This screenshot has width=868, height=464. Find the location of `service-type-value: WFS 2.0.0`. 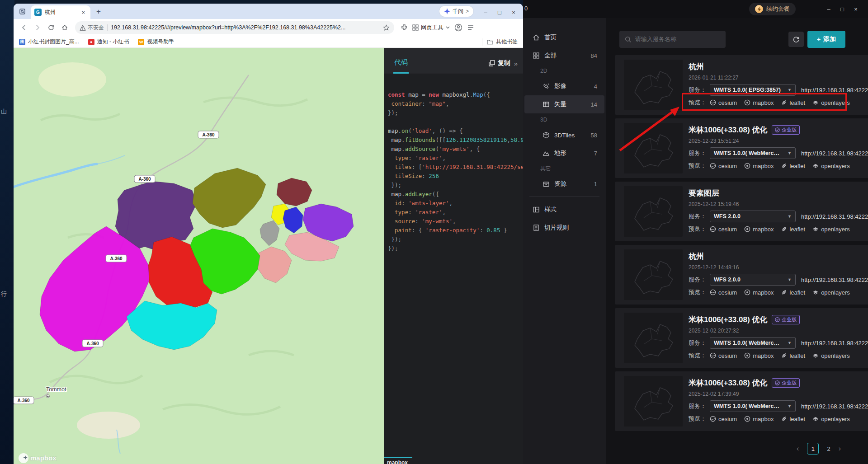

service-type-value: WFS 2.0.0 is located at coordinates (727, 216).